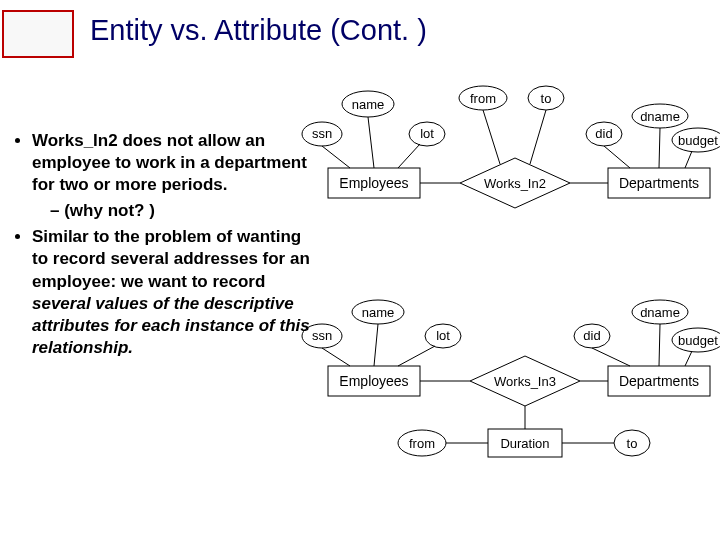 The width and height of the screenshot is (720, 540). I want to click on d1-departments-label: Departments, so click(659, 183).